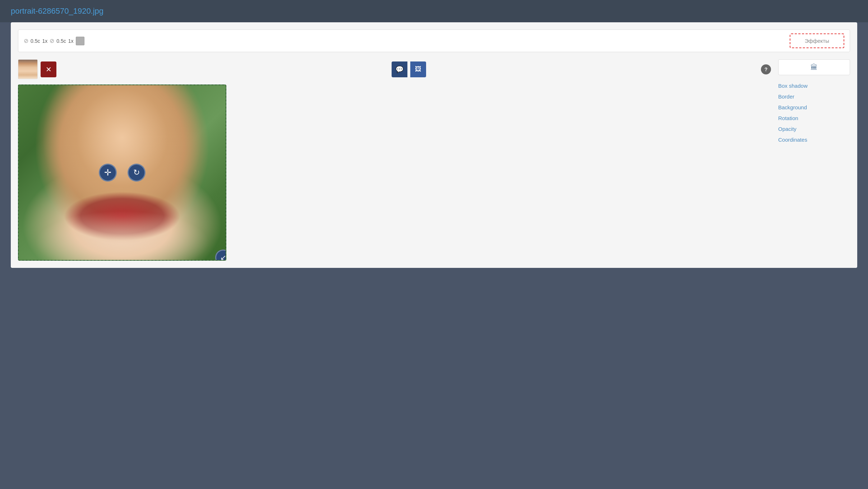 The height and width of the screenshot is (489, 868). I want to click on scale-icon: ↙, so click(223, 257).